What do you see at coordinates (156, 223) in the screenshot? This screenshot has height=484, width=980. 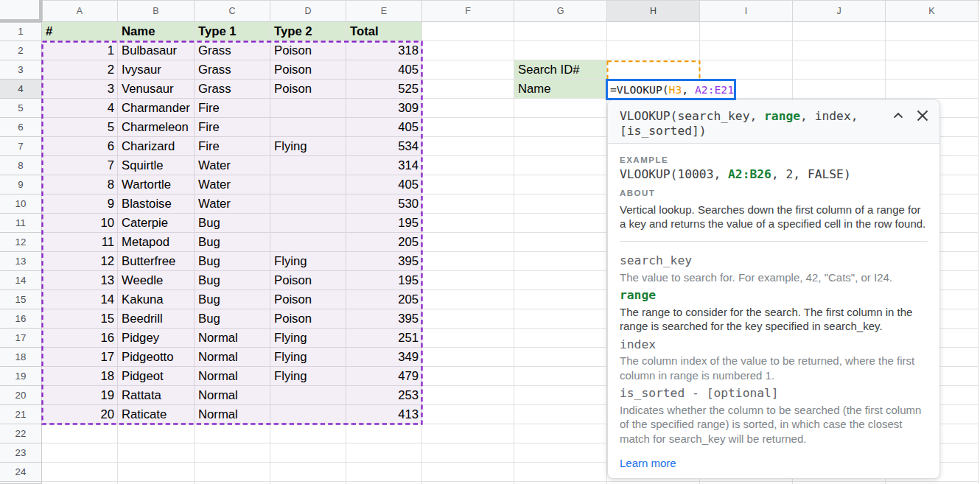 I see `cell: Caterpie` at bounding box center [156, 223].